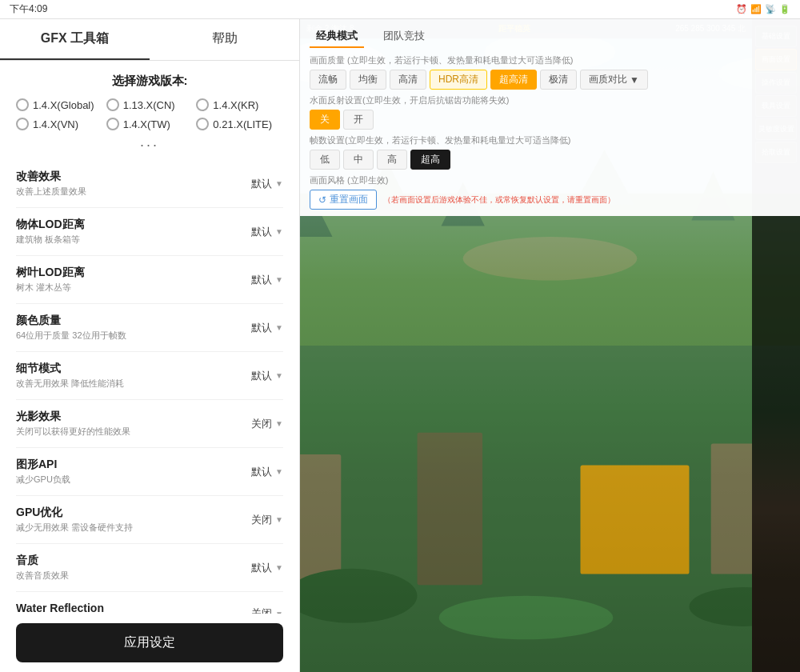  Describe the element at coordinates (134, 192) in the screenshot. I see `setting-desc-improve: 改善上述质量效果` at that location.